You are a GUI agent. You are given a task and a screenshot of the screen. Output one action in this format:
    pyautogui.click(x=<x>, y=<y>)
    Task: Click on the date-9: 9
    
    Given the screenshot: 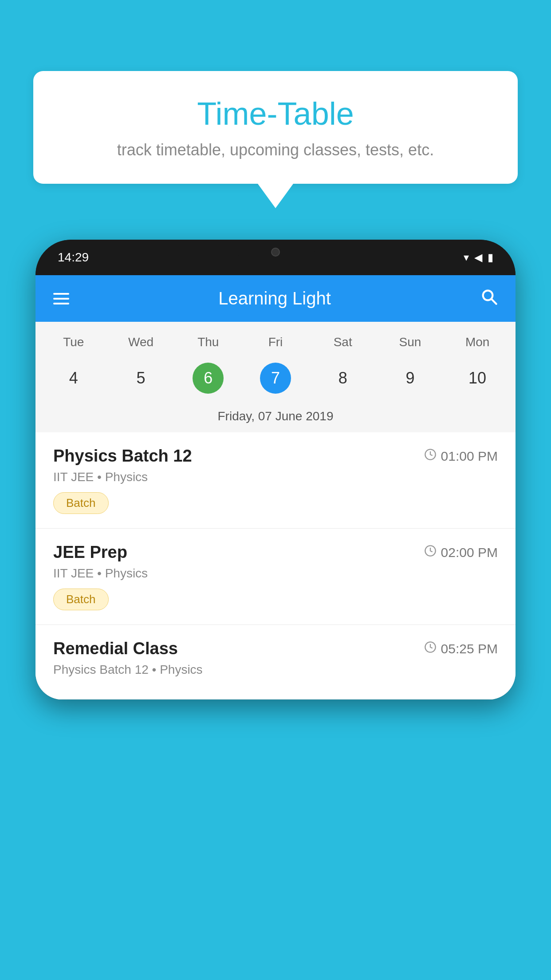 What is the action you would take?
    pyautogui.click(x=410, y=378)
    